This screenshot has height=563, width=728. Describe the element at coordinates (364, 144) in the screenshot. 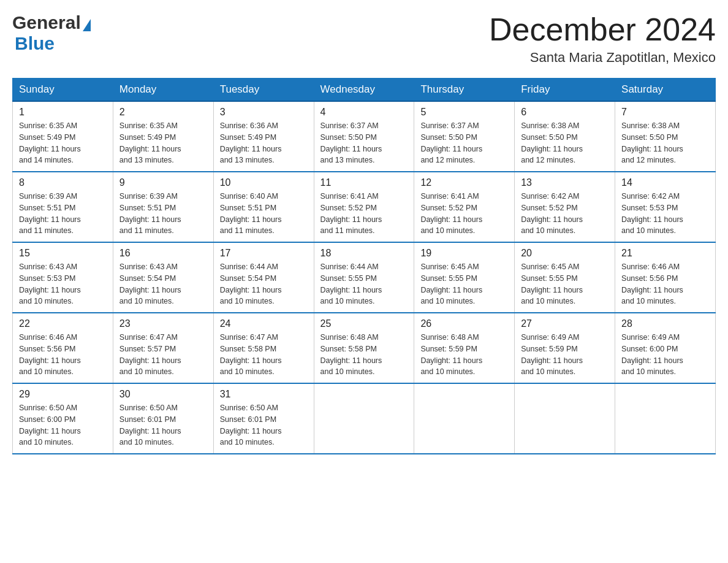

I see `day-info: Sunrise: 6:37 AM Sunset: 5:50 PM Dayligh…` at that location.